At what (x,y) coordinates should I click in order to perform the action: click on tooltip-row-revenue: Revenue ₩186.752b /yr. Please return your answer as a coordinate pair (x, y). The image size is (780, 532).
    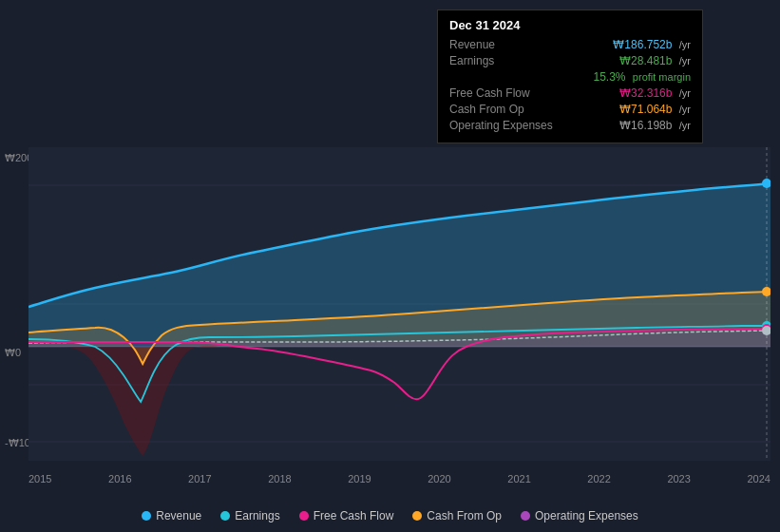
    Looking at the image, I should click on (570, 45).